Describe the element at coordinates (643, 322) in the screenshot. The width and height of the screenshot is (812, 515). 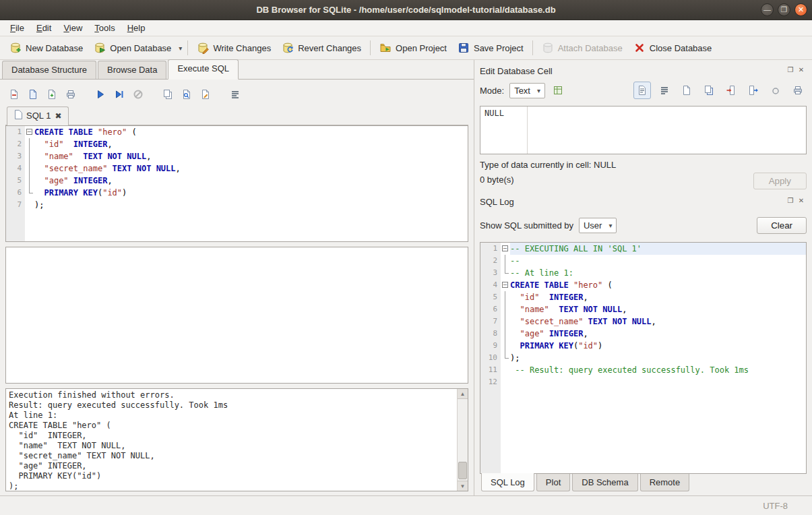
I see `code-line: 7 "secret_name" TEXT NOT NULL,` at that location.